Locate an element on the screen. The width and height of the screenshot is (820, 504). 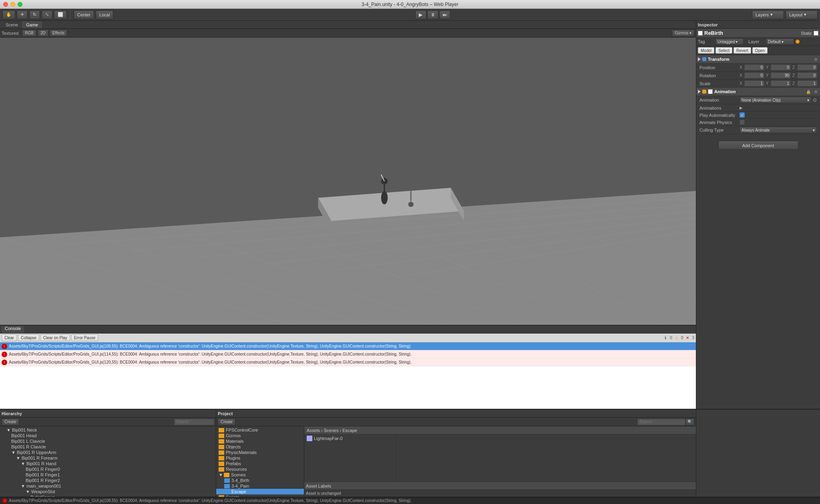
rot-z-input is located at coordinates (807, 75).